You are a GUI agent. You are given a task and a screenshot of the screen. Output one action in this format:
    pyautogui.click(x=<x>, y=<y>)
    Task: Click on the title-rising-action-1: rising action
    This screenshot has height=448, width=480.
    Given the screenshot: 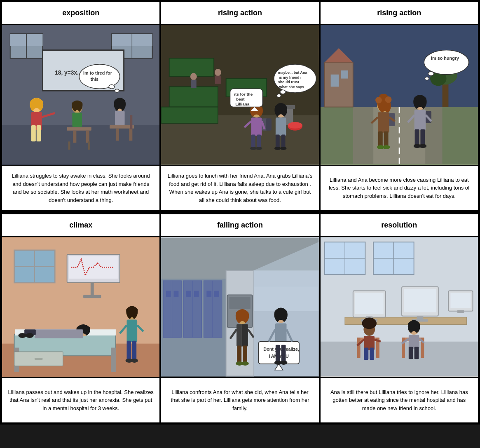 What is the action you would take?
    pyautogui.click(x=240, y=13)
    